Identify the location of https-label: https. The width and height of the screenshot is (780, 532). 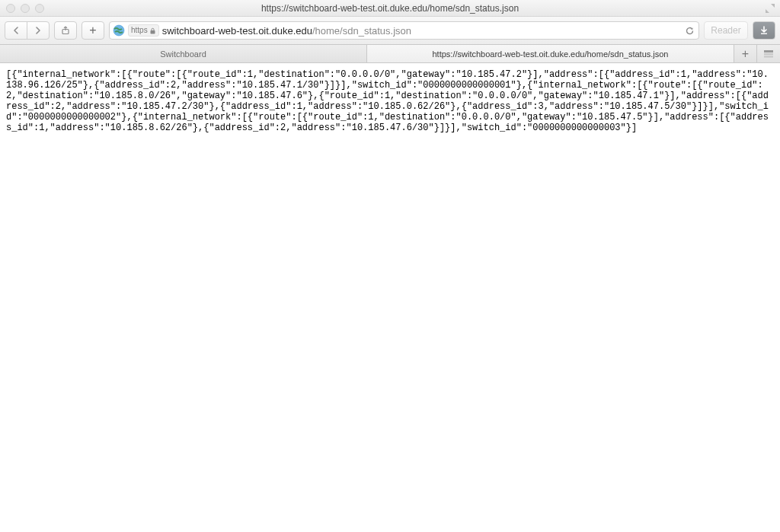
(139, 30).